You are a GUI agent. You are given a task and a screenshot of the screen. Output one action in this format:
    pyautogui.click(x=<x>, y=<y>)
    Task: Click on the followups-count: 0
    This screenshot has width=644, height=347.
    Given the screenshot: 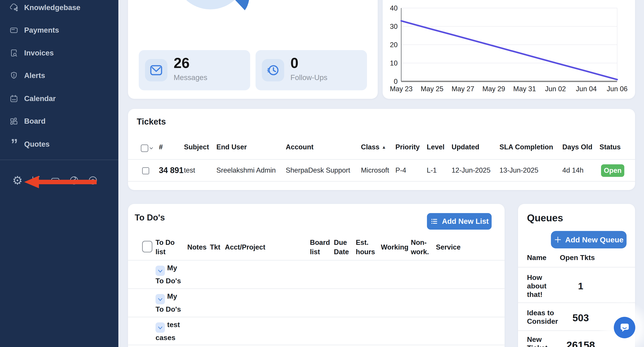 What is the action you would take?
    pyautogui.click(x=294, y=63)
    